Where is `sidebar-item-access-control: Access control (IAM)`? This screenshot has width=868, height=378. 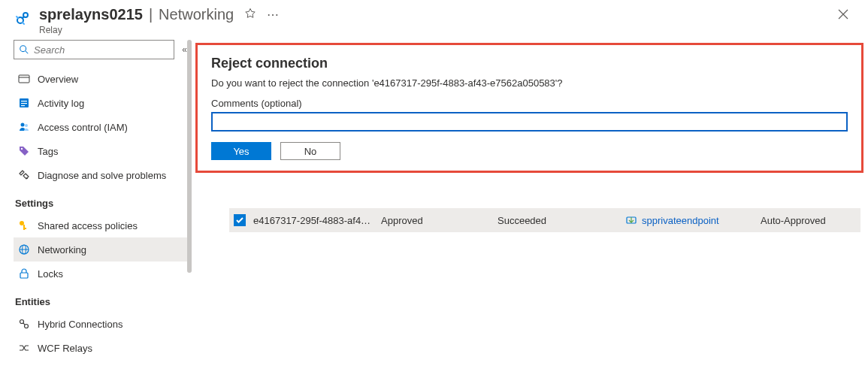 sidebar-item-access-control: Access control (IAM) is located at coordinates (102, 127).